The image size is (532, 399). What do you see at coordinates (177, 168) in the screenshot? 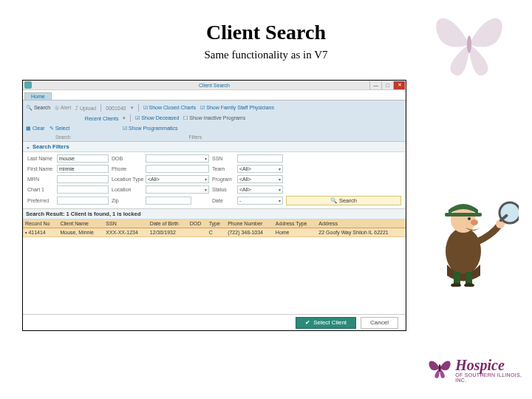
I see `phone-input` at bounding box center [177, 168].